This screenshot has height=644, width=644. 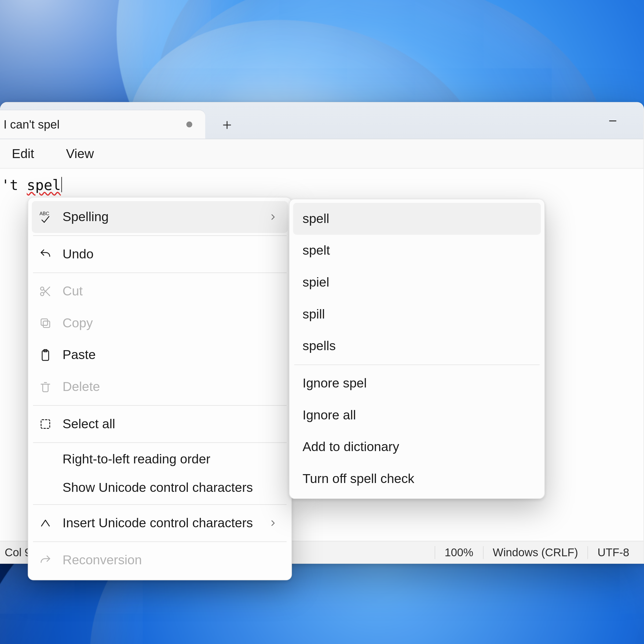 I want to click on context-label: Cut, so click(x=171, y=291).